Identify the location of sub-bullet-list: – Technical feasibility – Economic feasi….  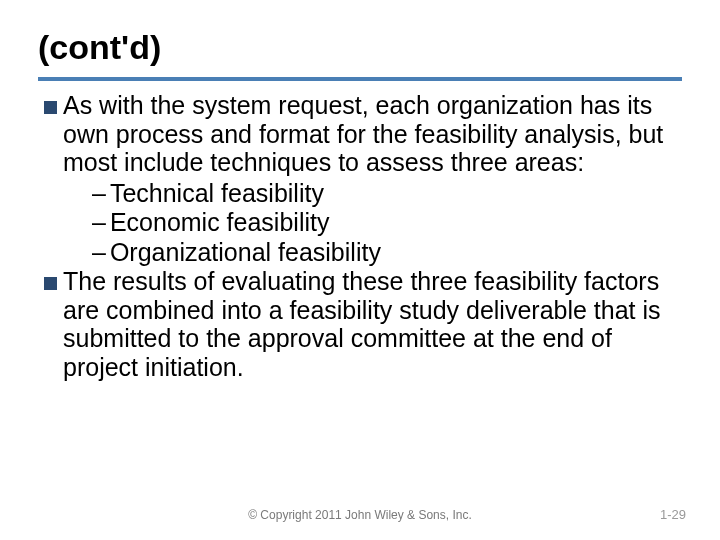
(363, 224).